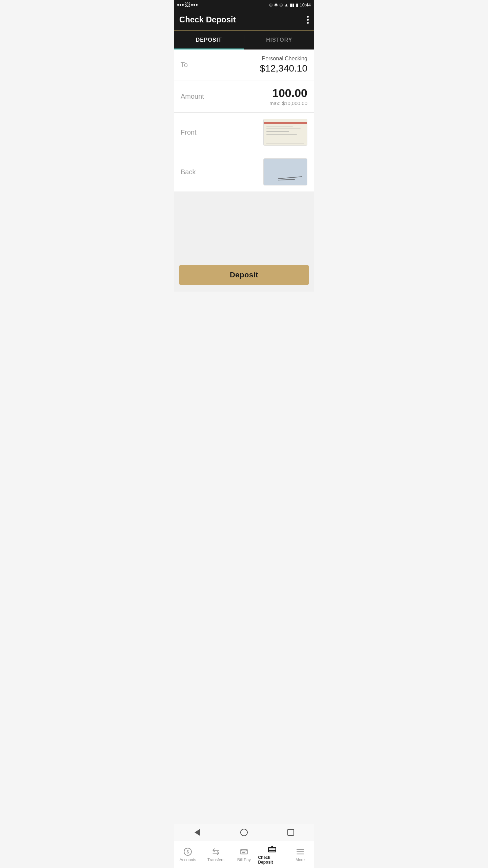 The height and width of the screenshot is (868, 488). What do you see at coordinates (188, 854) in the screenshot?
I see `nav-item-accounts: $ Accounts` at bounding box center [188, 854].